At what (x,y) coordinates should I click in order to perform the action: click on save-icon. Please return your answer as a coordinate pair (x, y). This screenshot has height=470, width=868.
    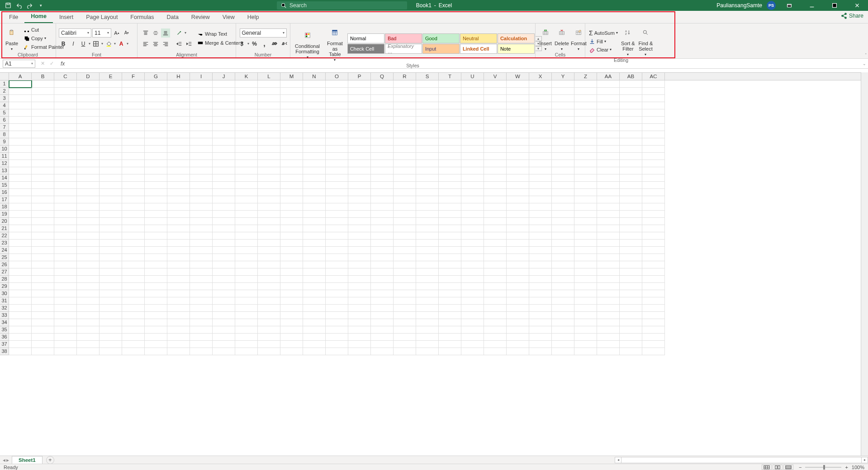
    Looking at the image, I should click on (8, 5).